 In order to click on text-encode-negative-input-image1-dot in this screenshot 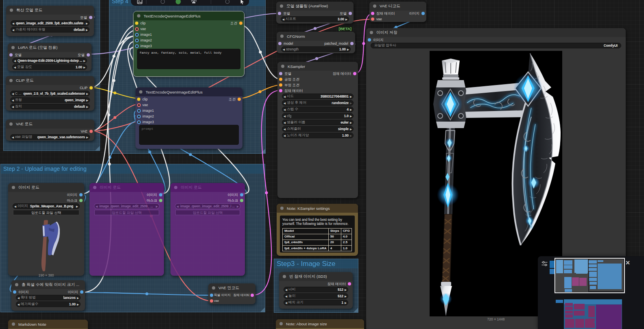, I will do `click(139, 111)`.